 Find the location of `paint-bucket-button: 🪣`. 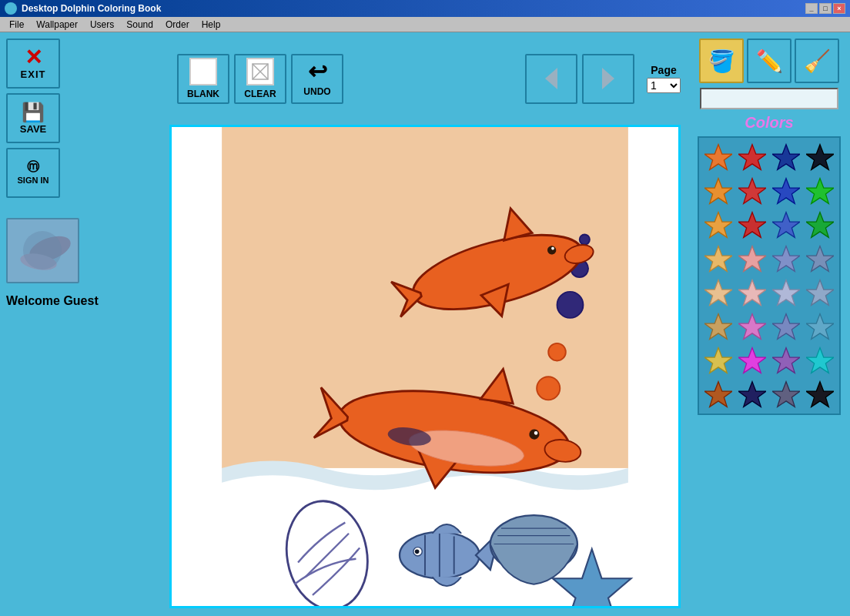

paint-bucket-button: 🪣 is located at coordinates (721, 61).